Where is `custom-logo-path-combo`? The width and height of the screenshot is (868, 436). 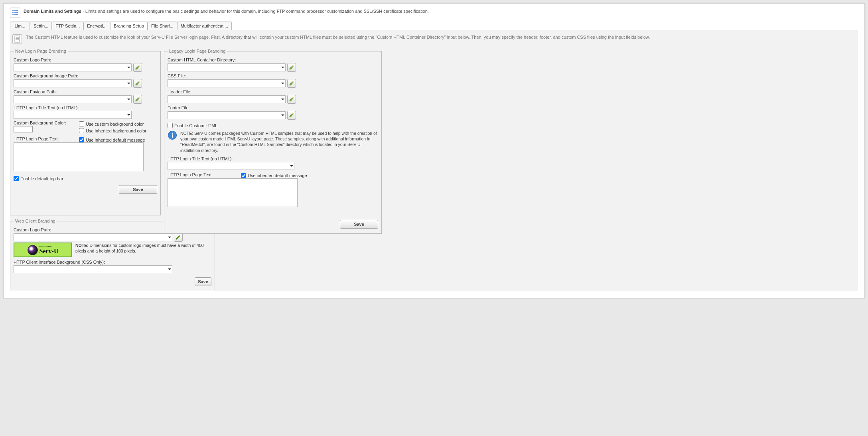 custom-logo-path-combo is located at coordinates (73, 67).